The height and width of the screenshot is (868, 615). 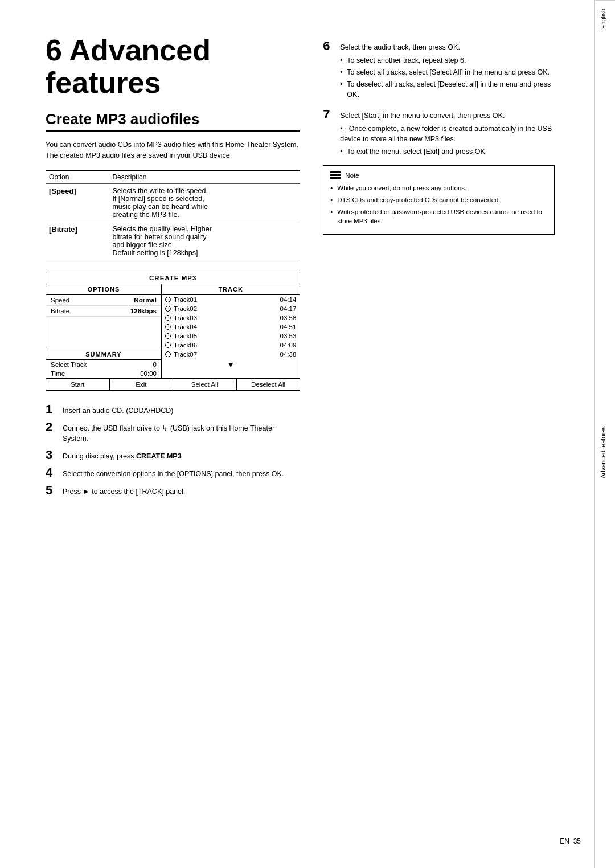 I want to click on chapter-heading: 6 Advanced features, so click(x=173, y=67).